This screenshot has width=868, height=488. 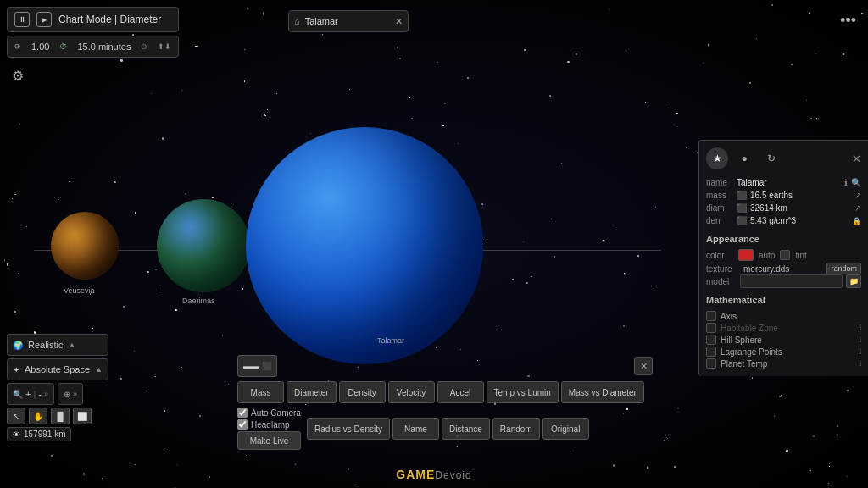 I want to click on tint-checkbox, so click(x=785, y=255).